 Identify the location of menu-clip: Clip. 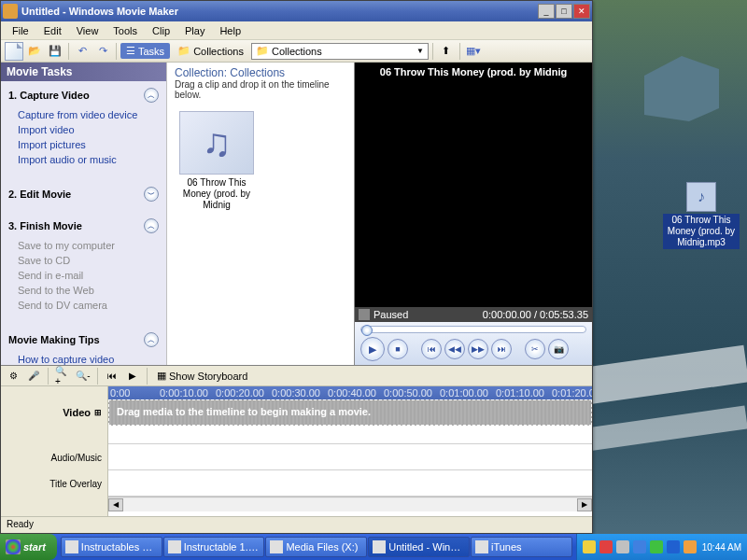
(161, 31).